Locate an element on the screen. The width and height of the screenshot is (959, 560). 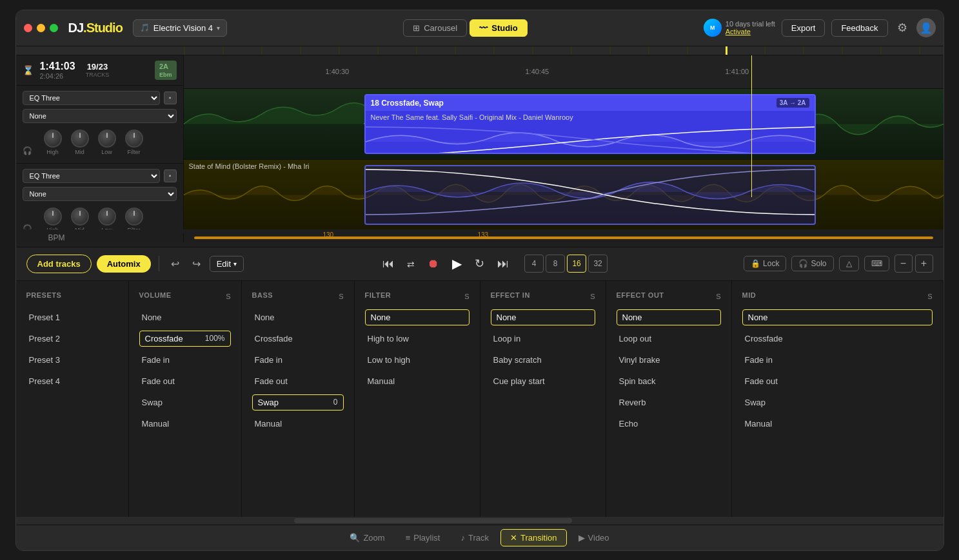
scrollbar-thumb is located at coordinates (433, 521).